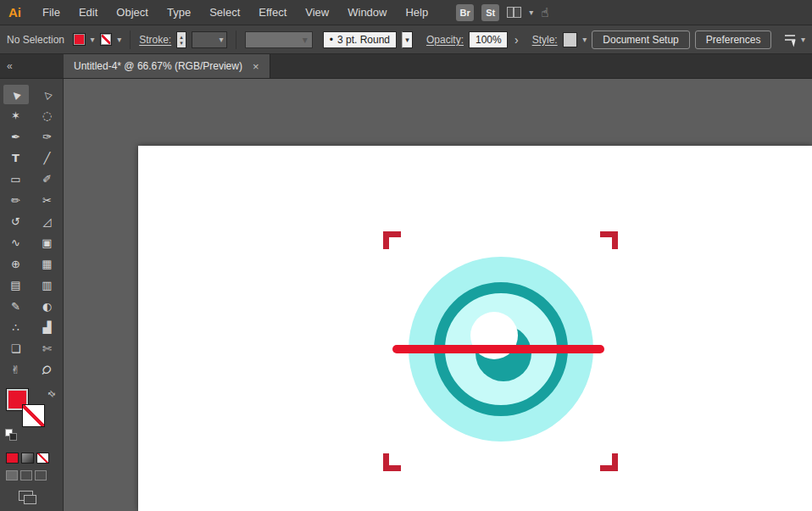  I want to click on menu-effect: Effect, so click(273, 13).